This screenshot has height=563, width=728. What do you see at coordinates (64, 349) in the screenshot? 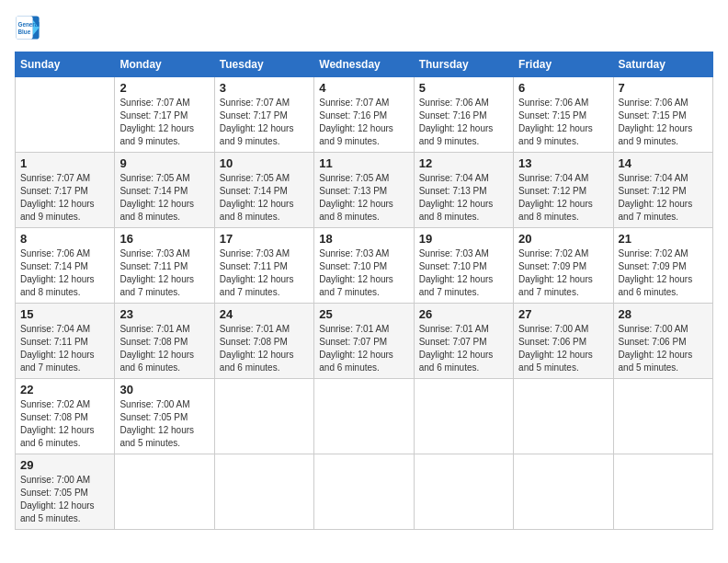
I see `day-info: Sunrise: 7:04 AM Sunset: 7:11 PM Dayligh…` at bounding box center [64, 349].